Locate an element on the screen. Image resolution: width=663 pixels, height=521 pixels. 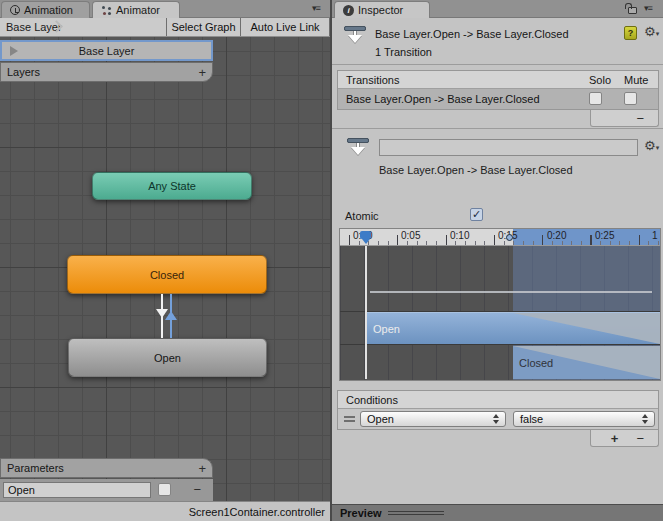
timeline-ruler: 0:00 0:05 0:10 0:15 0:20 0:25 1 is located at coordinates (500, 238).